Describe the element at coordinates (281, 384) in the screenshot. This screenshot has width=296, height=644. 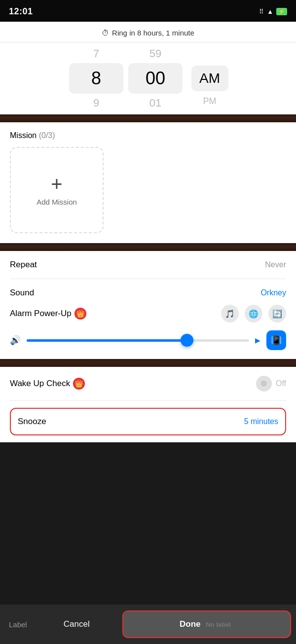
I see `wake-up-value: Off` at that location.